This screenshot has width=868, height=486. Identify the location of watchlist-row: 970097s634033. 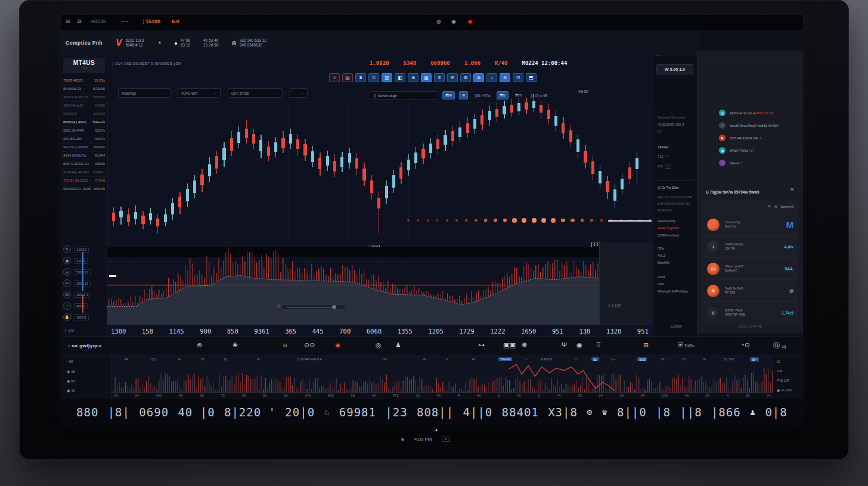
(84, 114).